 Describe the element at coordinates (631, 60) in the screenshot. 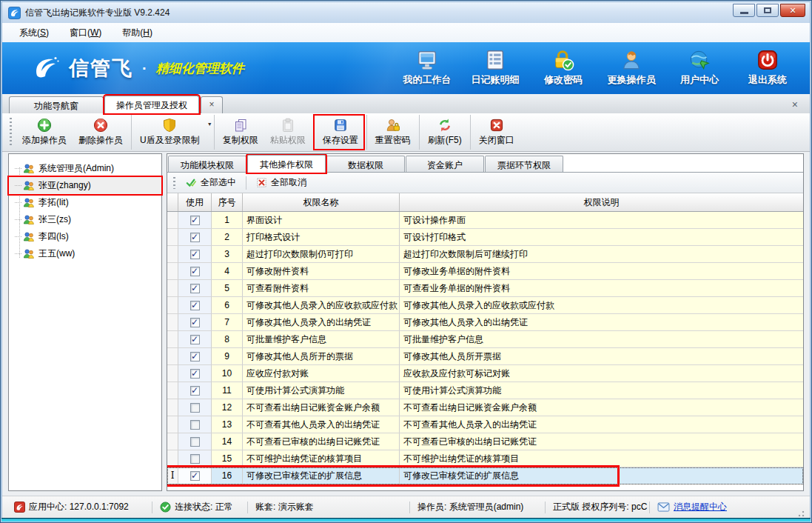

I see `operator-icon` at that location.